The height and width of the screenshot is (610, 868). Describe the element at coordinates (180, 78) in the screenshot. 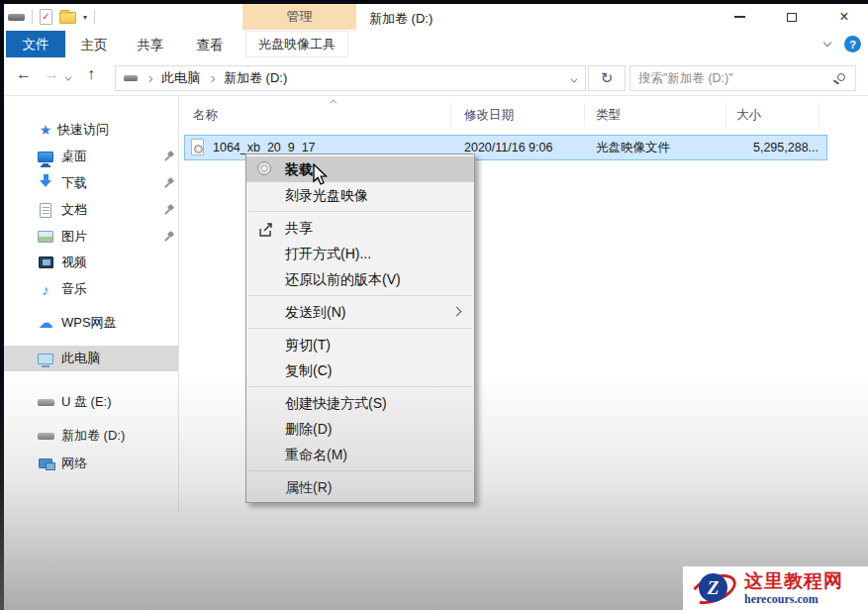

I see `breadcrumb-this-pc: 此电脑` at that location.